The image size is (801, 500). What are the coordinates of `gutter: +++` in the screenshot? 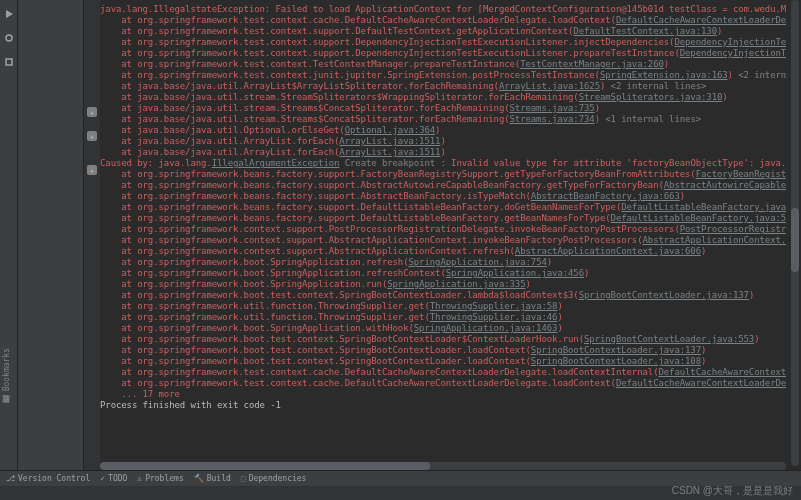 It's located at (92, 235).